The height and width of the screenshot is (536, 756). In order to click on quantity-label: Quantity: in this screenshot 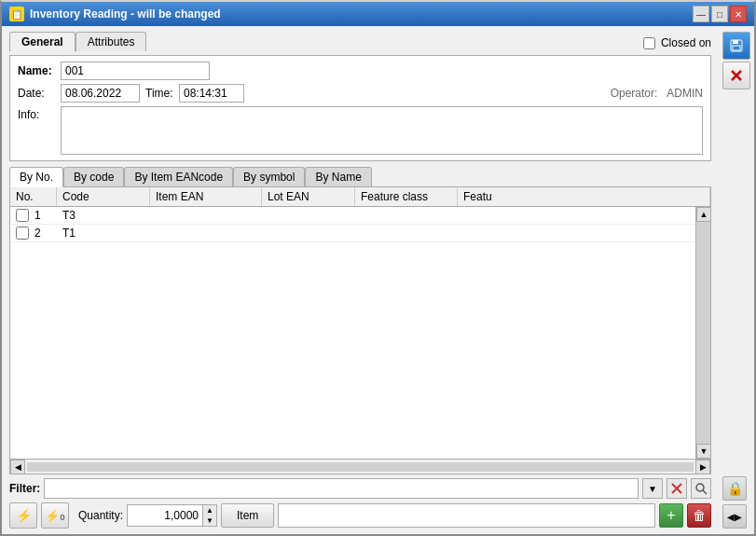, I will do `click(101, 515)`.